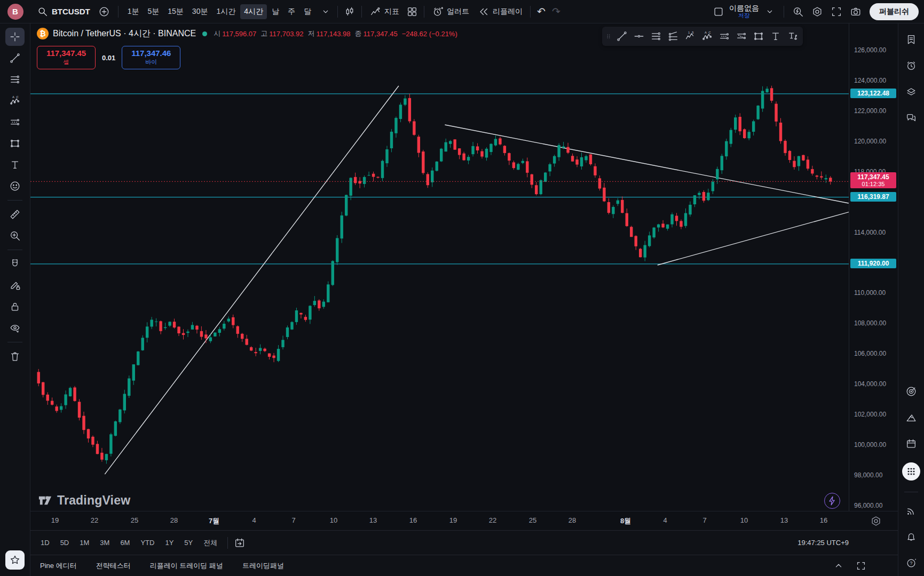  What do you see at coordinates (817, 12) in the screenshot?
I see `settings-button` at bounding box center [817, 12].